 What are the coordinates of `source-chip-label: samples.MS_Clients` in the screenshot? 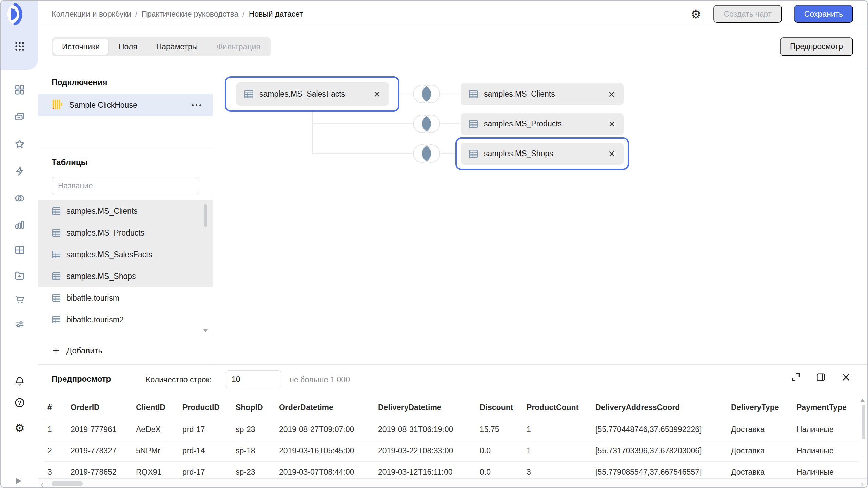 It's located at (543, 94).